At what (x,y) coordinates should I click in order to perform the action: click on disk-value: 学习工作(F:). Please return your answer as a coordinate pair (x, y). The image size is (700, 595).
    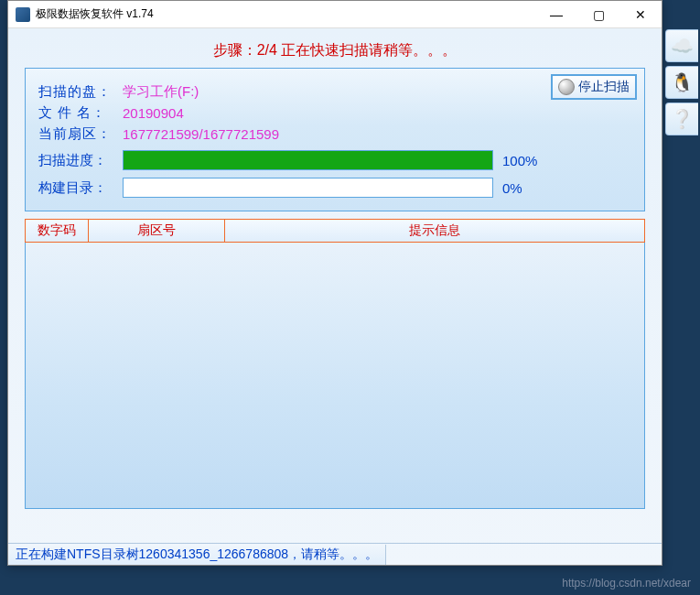
    Looking at the image, I should click on (161, 92).